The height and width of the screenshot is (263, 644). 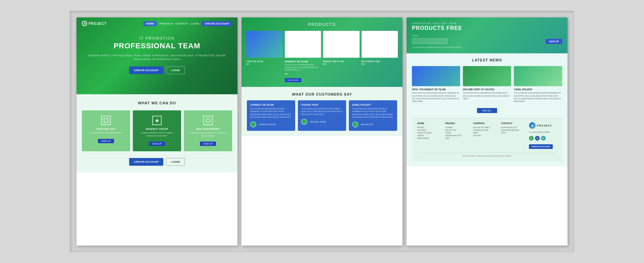 I want to click on what-we-can-do-title: WHAT WE CAN DO, so click(x=157, y=103).